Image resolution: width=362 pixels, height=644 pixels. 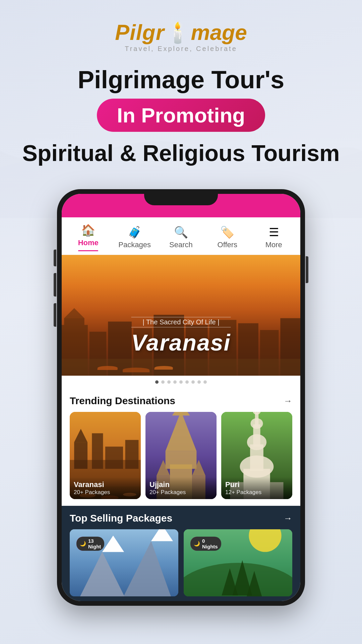 What do you see at coordinates (288, 401) in the screenshot?
I see `trending-arrow-icon: →` at bounding box center [288, 401].